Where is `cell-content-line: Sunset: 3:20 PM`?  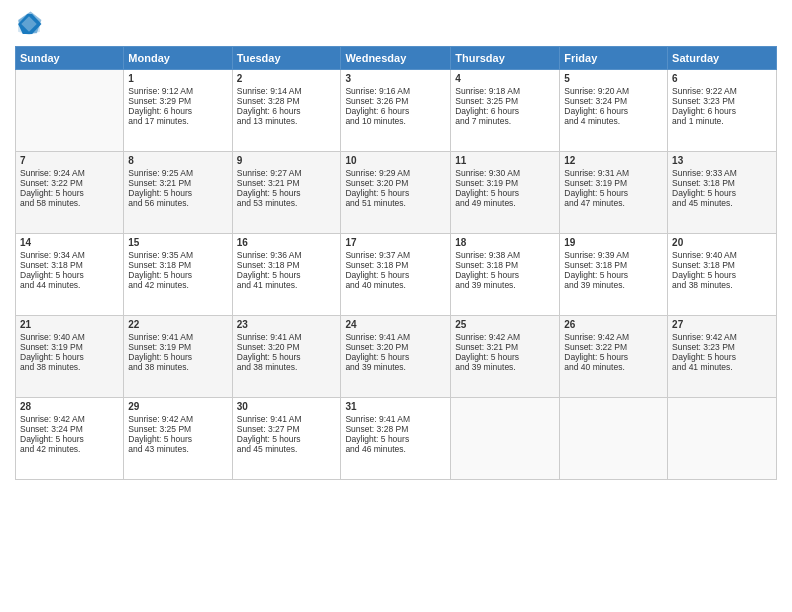
cell-content-line: Sunset: 3:20 PM is located at coordinates (396, 347).